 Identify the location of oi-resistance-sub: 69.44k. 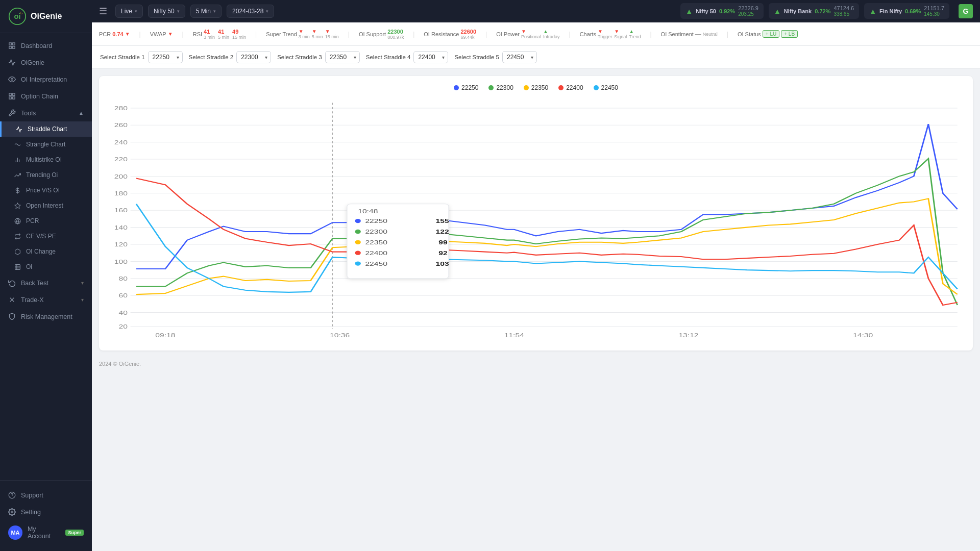
(469, 37).